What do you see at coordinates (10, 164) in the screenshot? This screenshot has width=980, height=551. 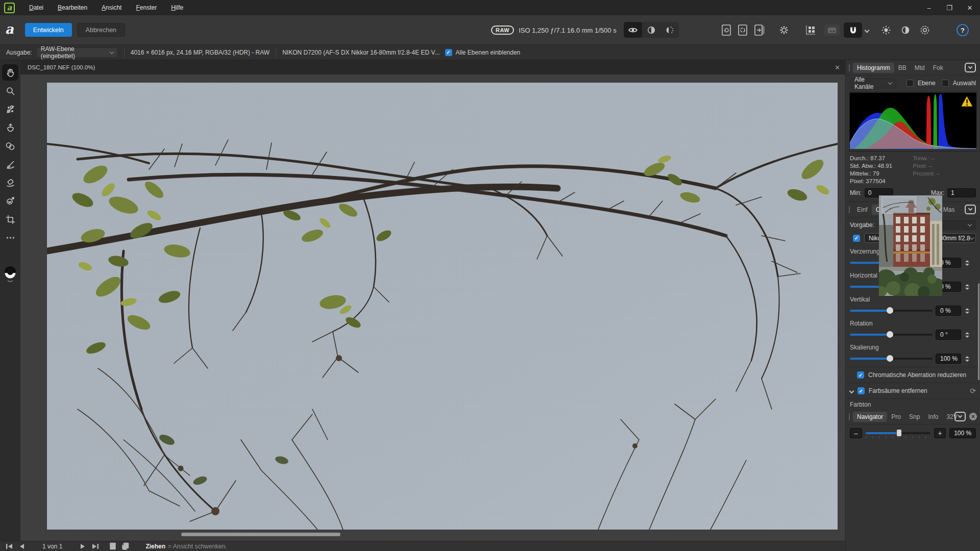 I see `overlay-paint-tool` at bounding box center [10, 164].